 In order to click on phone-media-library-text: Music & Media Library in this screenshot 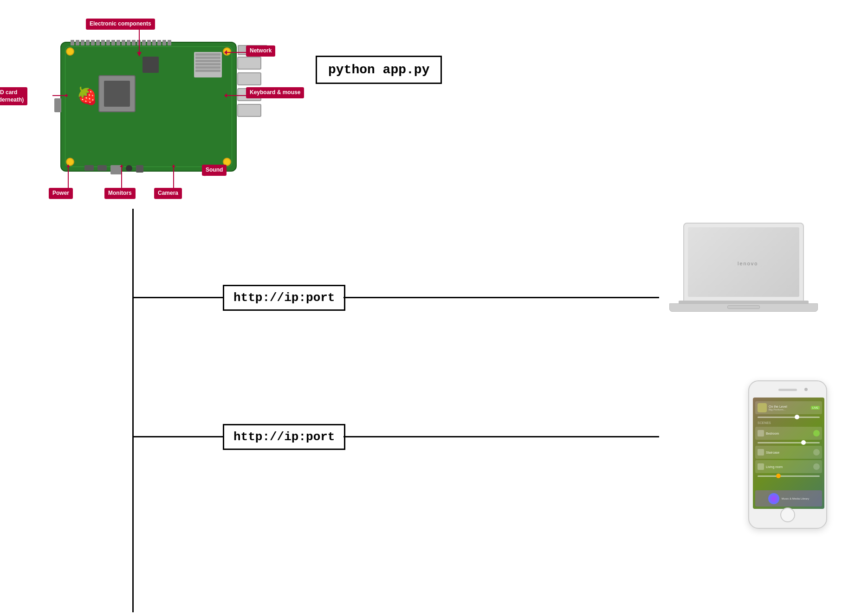, I will do `click(796, 499)`.